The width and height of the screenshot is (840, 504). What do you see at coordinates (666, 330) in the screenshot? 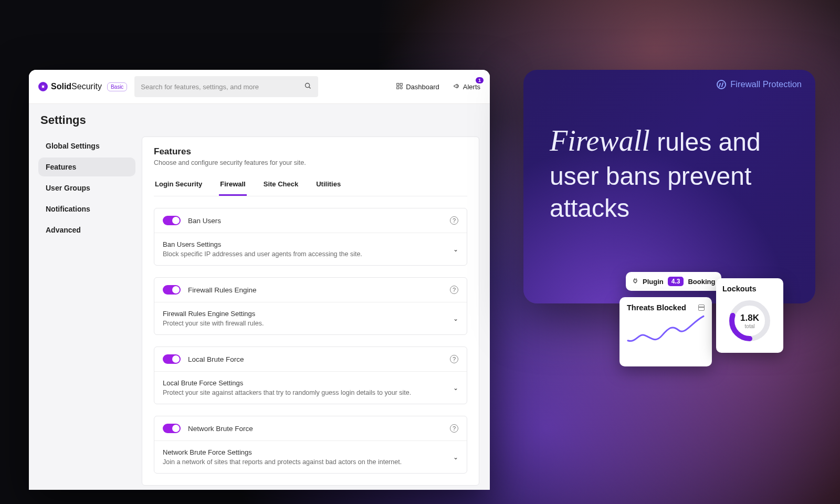
I see `threats-sparkline` at bounding box center [666, 330].